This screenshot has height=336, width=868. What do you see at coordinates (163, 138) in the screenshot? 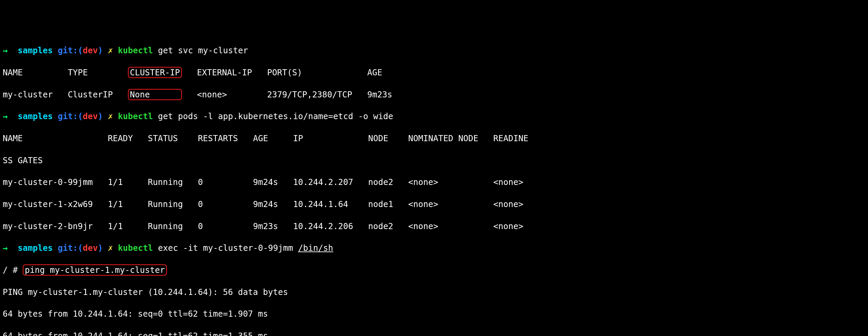
I see `col-status: STATUS` at bounding box center [163, 138].